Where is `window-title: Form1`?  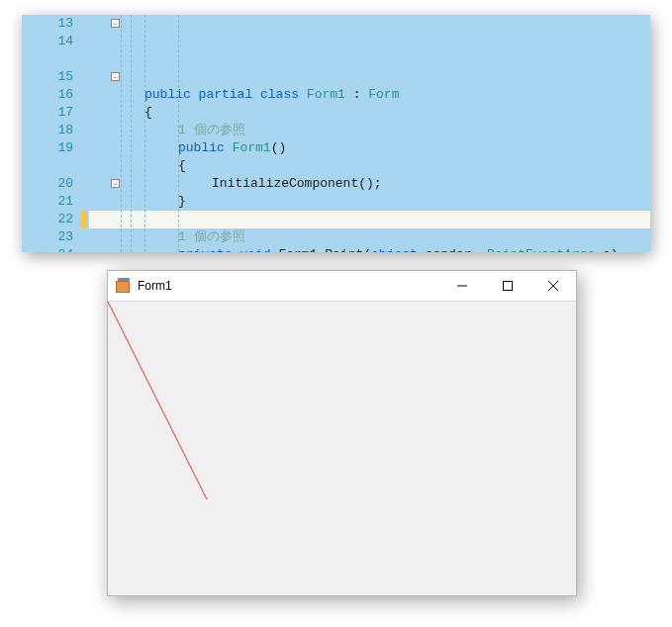 window-title: Form1 is located at coordinates (289, 286).